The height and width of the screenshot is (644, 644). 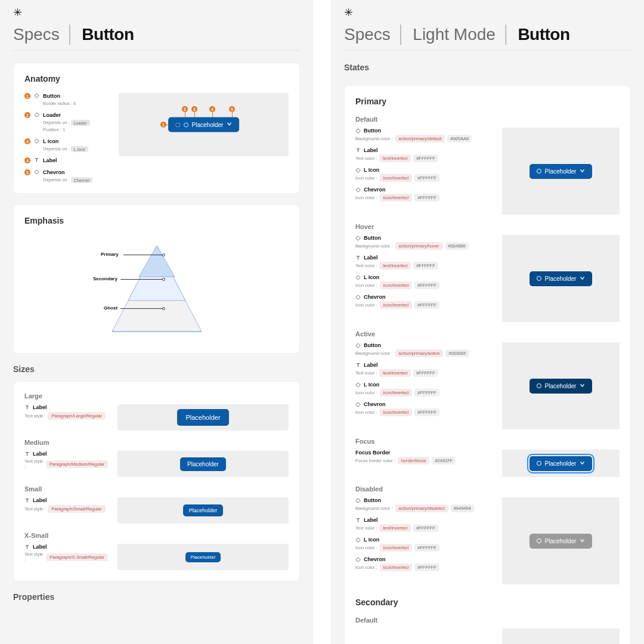 What do you see at coordinates (156, 128) in the screenshot?
I see `anatomy-card: Anatomy 1 Button Border radius : 6 2` at bounding box center [156, 128].